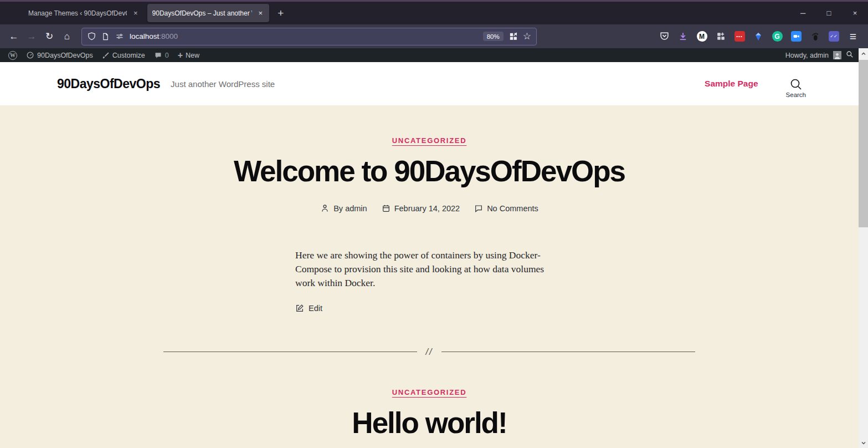 This screenshot has height=448, width=868. Describe the element at coordinates (208, 13) in the screenshot. I see `tab-site-front: 90DaysOfDevOps – Just another Wo ×` at that location.